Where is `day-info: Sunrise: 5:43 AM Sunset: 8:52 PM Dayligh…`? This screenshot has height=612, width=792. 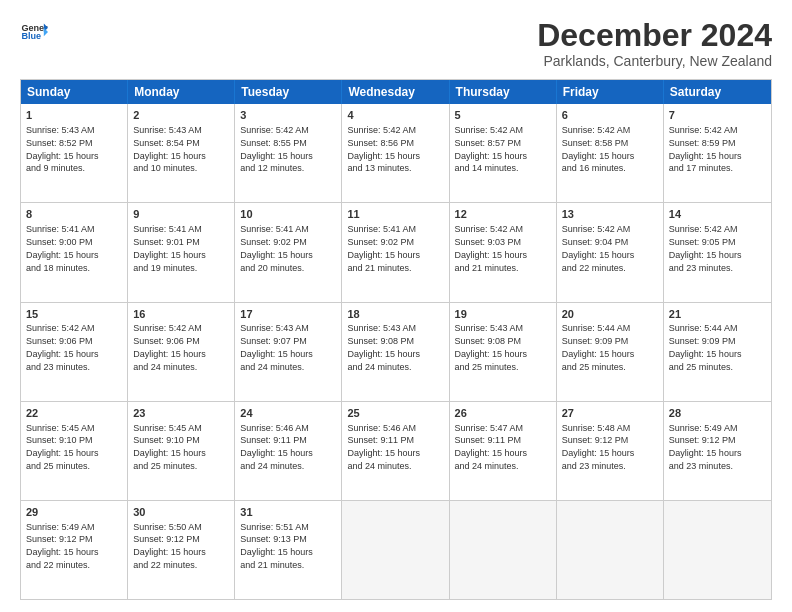
day-info: Sunrise: 5:43 AM Sunset: 8:52 PM Dayligh… is located at coordinates (62, 149).